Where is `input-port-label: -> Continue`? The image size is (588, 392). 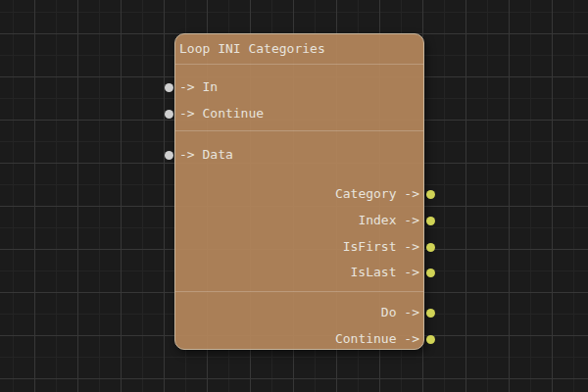 input-port-label: -> Continue is located at coordinates (221, 114).